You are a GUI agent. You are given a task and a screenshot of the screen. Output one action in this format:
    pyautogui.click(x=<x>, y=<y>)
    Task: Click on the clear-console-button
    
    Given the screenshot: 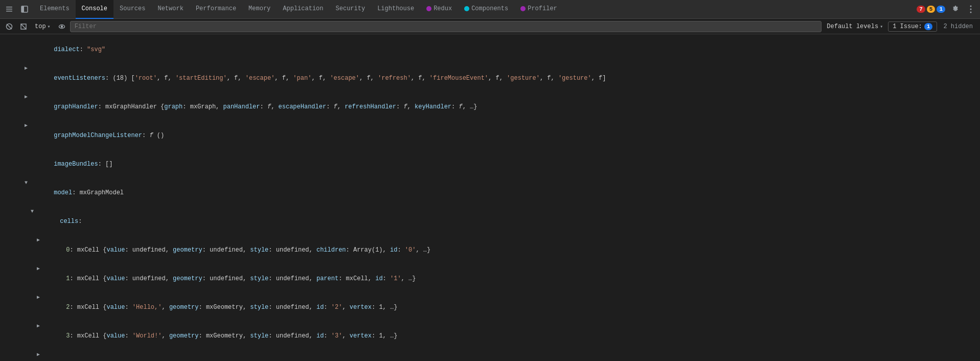 What is the action you would take?
    pyautogui.click(x=9, y=27)
    